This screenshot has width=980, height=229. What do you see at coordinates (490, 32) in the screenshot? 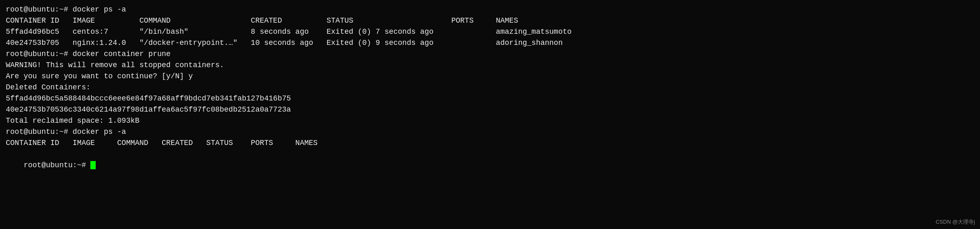
I see `line-row1: 5ffad4d96bc5 centos:7 "/bin/bash" 8 seco…` at bounding box center [490, 32].